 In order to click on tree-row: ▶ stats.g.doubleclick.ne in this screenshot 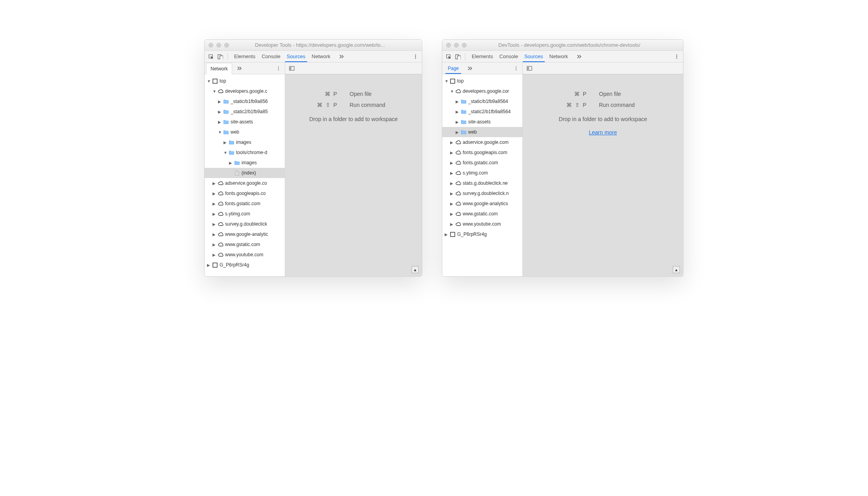, I will do `click(482, 183)`.